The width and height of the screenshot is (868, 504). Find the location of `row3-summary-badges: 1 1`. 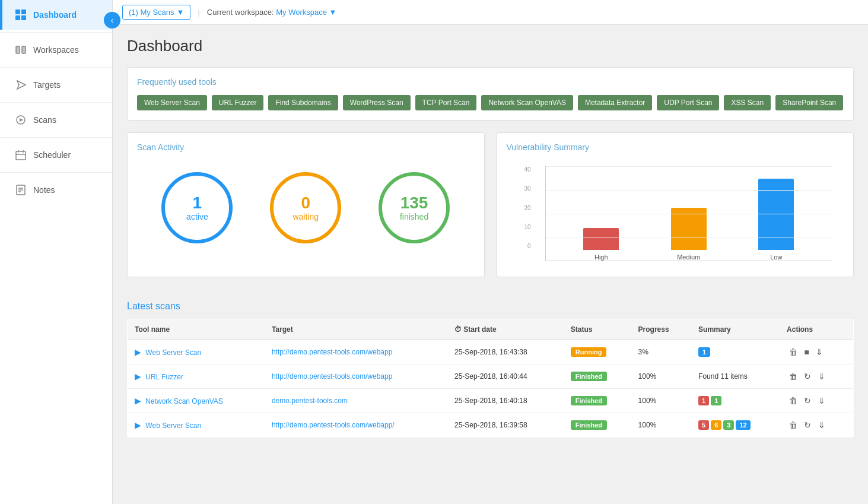

row3-summary-badges: 1 1 is located at coordinates (736, 401).